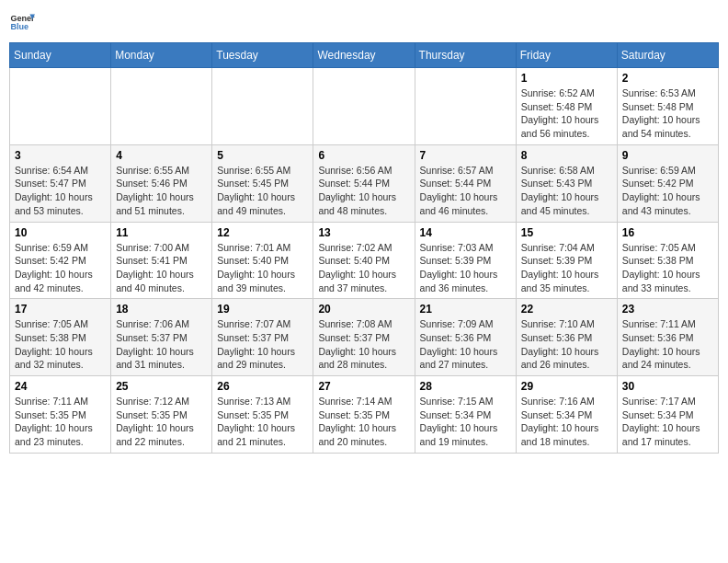  Describe the element at coordinates (364, 415) in the screenshot. I see `calendar-cell: 27Sunrise: 7:14 AM Sunset: 5:35 PM Dayli…` at that location.